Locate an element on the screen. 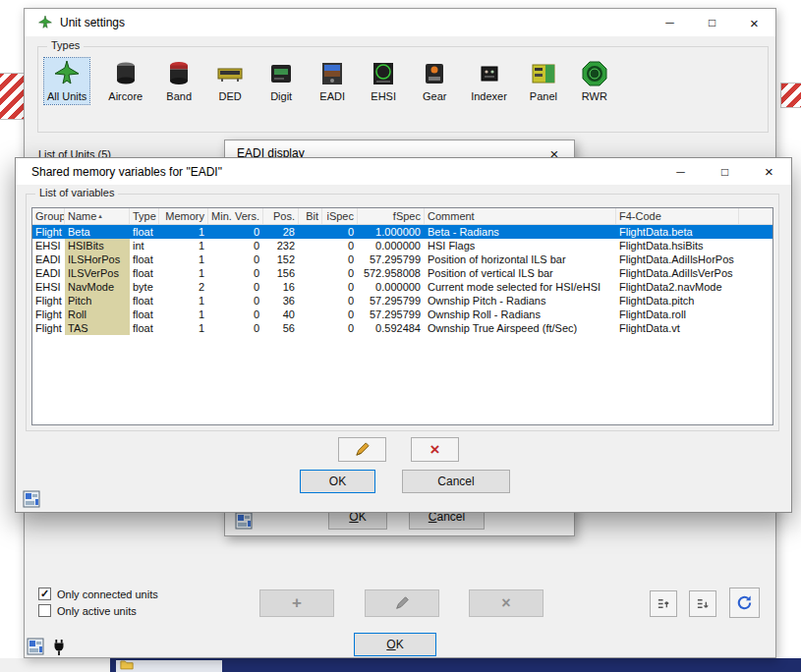  delete-unit-button: × is located at coordinates (506, 603).